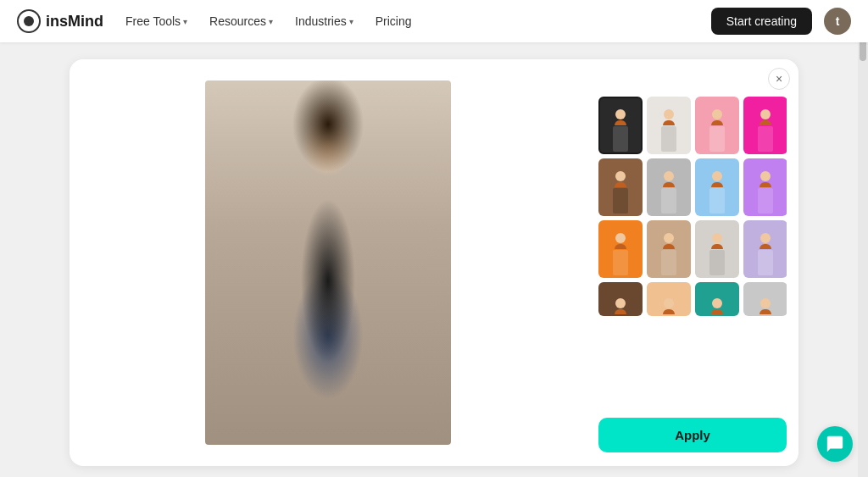  Describe the element at coordinates (153, 21) in the screenshot. I see `nav-label-free-tools: Free Tools` at that location.